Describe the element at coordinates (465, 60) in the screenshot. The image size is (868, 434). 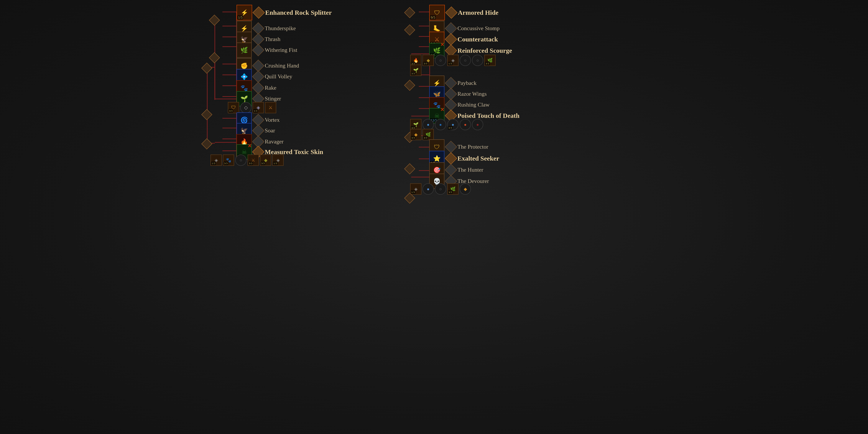
I see `sub-icon-r1e: ○` at that location.